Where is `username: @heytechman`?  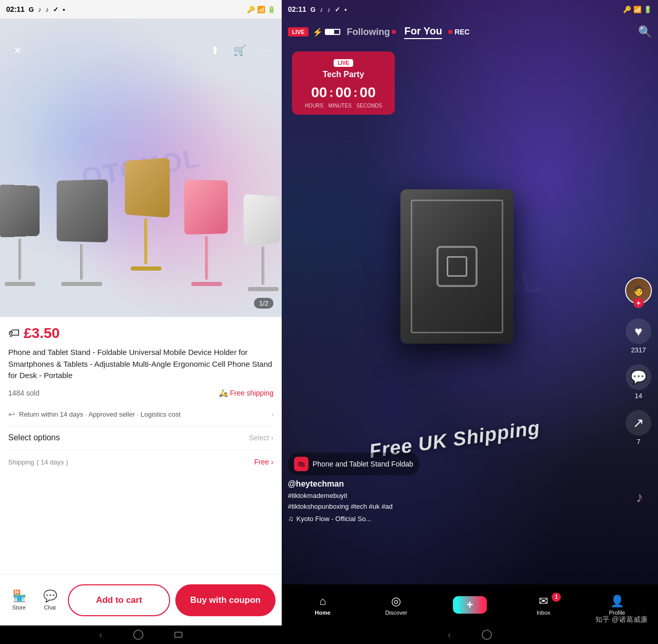
username: @heytechman is located at coordinates (455, 484).